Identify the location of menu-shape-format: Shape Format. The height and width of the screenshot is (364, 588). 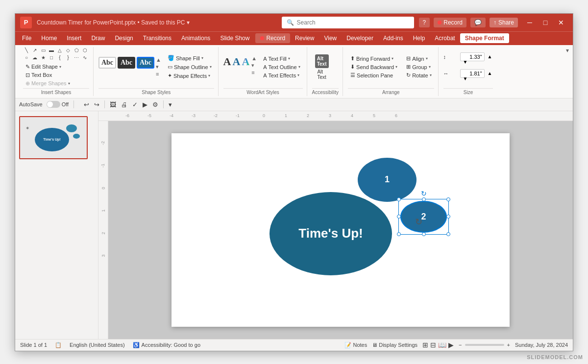
(485, 38).